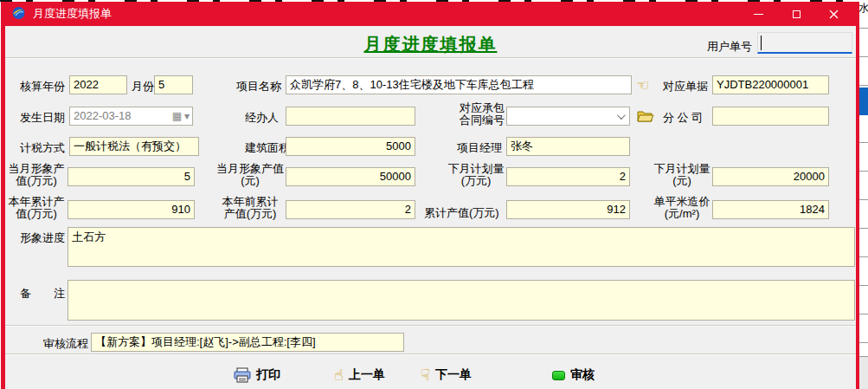 The width and height of the screenshot is (868, 389). What do you see at coordinates (858, 208) in the screenshot?
I see `window-border` at bounding box center [858, 208].